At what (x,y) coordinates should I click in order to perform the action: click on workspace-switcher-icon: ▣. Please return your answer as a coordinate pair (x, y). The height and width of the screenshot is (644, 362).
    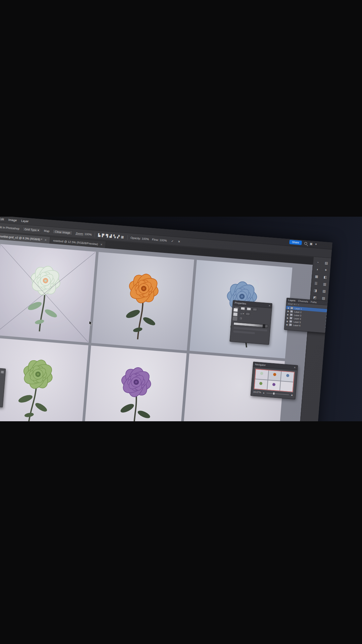
    Looking at the image, I should click on (311, 244).